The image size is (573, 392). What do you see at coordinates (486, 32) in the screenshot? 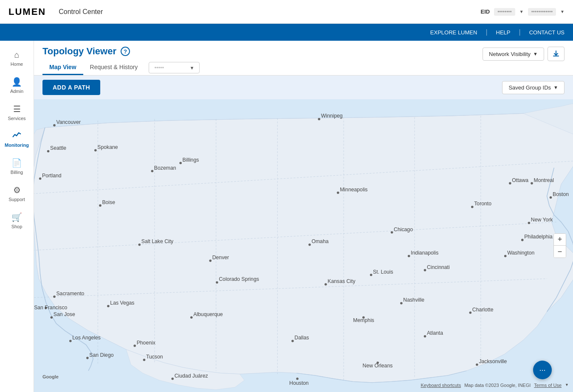
I see `nav-sep-1: |` at bounding box center [486, 32].